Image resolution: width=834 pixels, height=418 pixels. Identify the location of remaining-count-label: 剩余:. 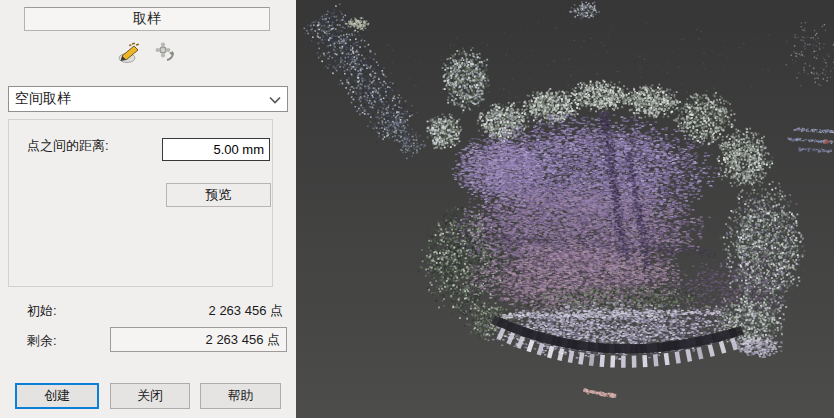
(42, 341).